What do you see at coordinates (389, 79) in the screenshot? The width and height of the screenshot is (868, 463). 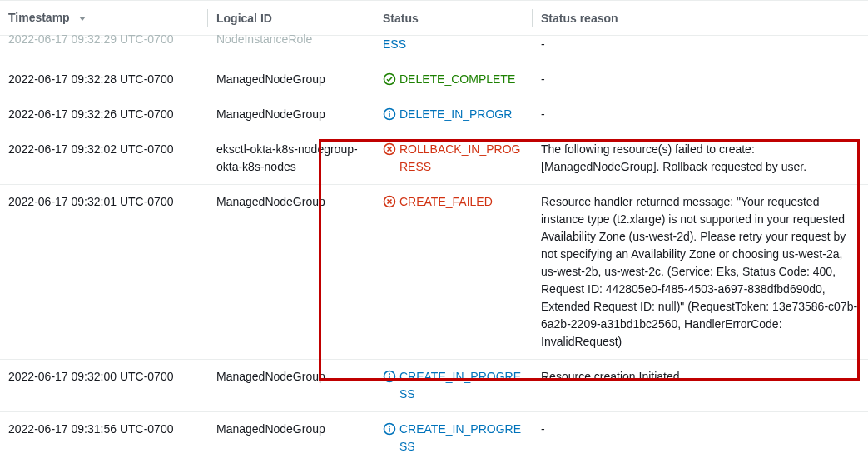 I see `check-icon` at bounding box center [389, 79].